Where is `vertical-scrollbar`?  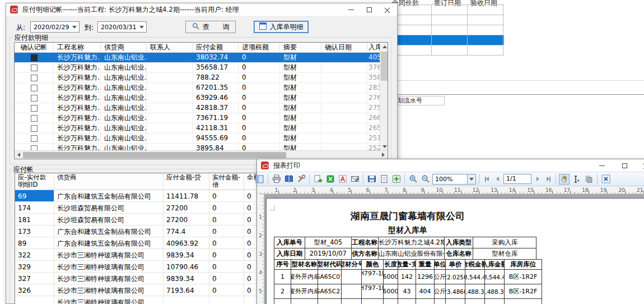
vertical-scrollbar is located at coordinates (384, 96).